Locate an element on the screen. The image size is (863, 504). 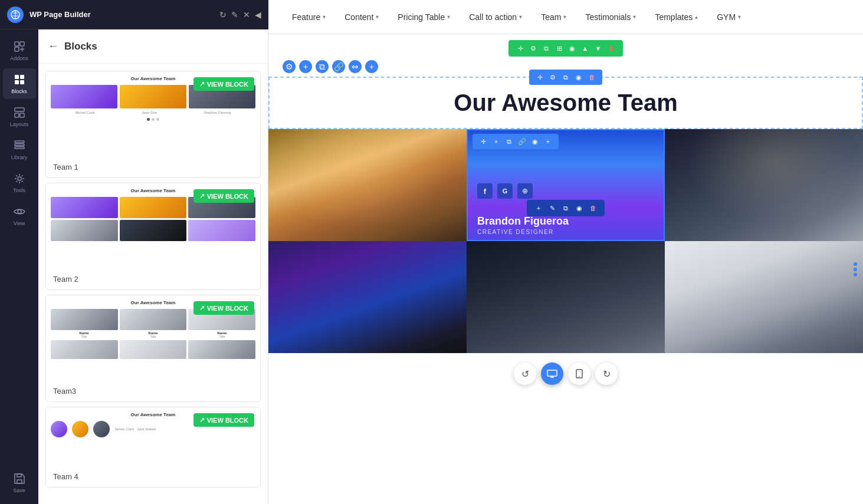
card2-link-icon: 🔗 is located at coordinates (522, 141).